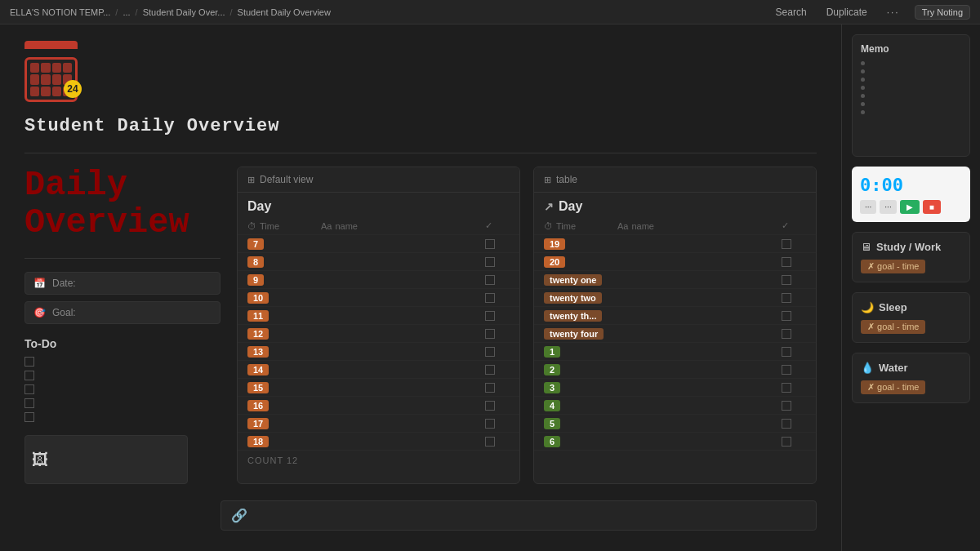 The height and width of the screenshot is (551, 980). I want to click on timer-play-button: ▶, so click(910, 207).